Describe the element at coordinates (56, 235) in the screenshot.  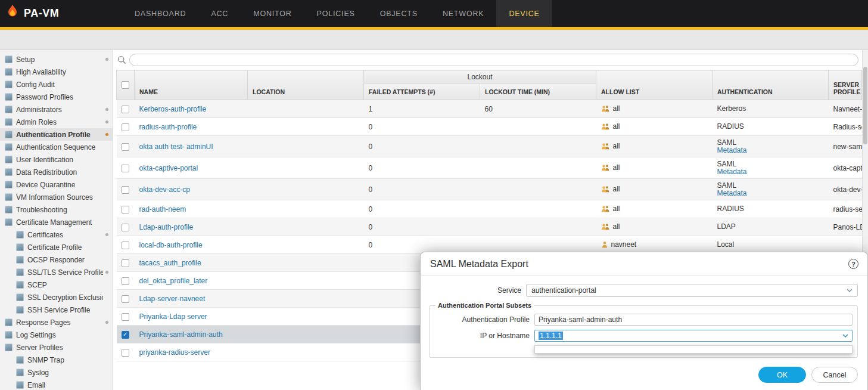
I see `sidebar-item-certificates: Certificates` at that location.